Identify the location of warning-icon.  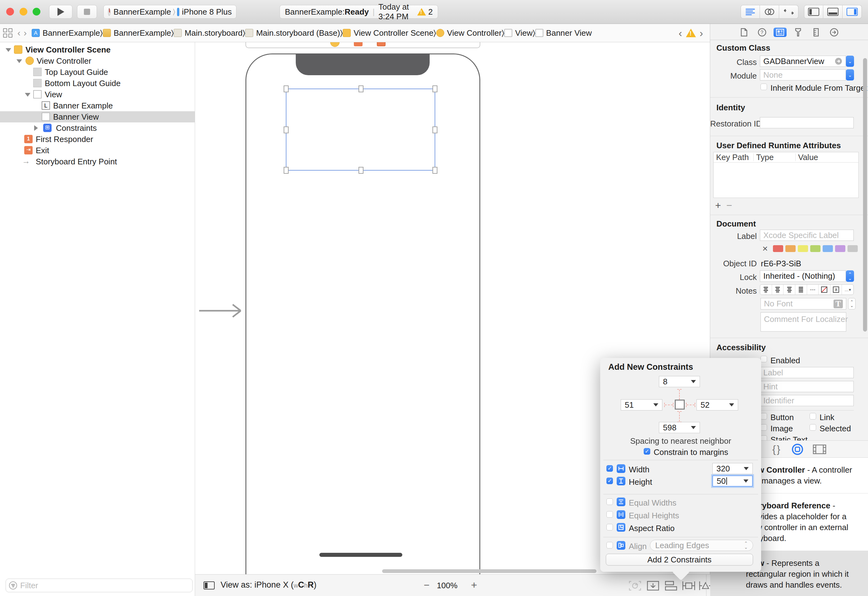
(421, 12).